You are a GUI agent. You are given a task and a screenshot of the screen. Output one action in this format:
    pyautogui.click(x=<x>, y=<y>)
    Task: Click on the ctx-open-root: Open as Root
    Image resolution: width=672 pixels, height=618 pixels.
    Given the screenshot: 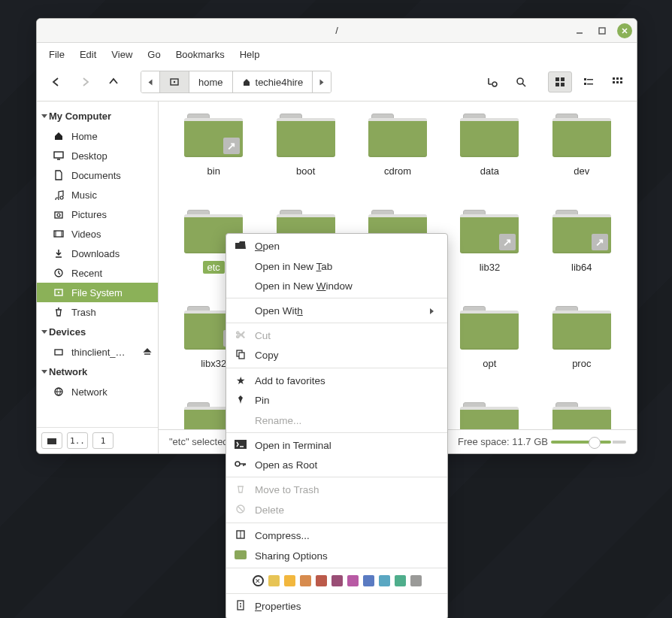 What is the action you would take?
    pyautogui.click(x=337, y=465)
    